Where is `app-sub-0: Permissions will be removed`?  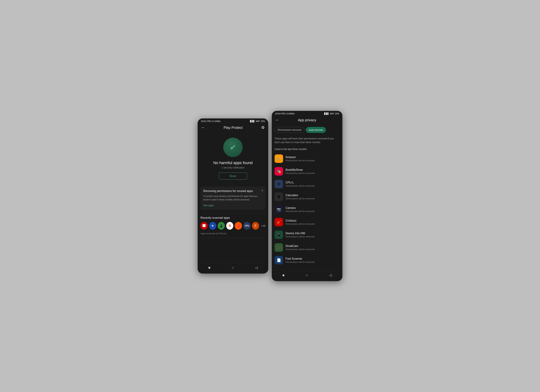
app-sub-0: Permissions will be removed is located at coordinates (312, 160).